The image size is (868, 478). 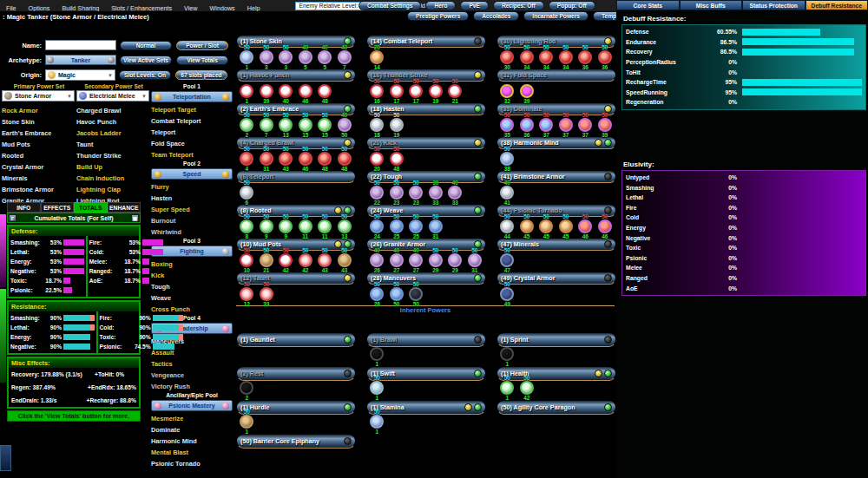 What do you see at coordinates (325, 92) in the screenshot?
I see `enhancement-slot: 48` at bounding box center [325, 92].